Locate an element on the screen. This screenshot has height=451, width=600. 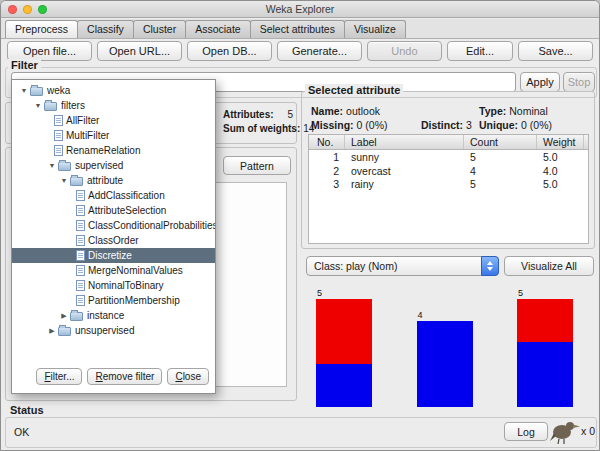
class-selector-combo: Class: play (Nom) is located at coordinates (402, 266).